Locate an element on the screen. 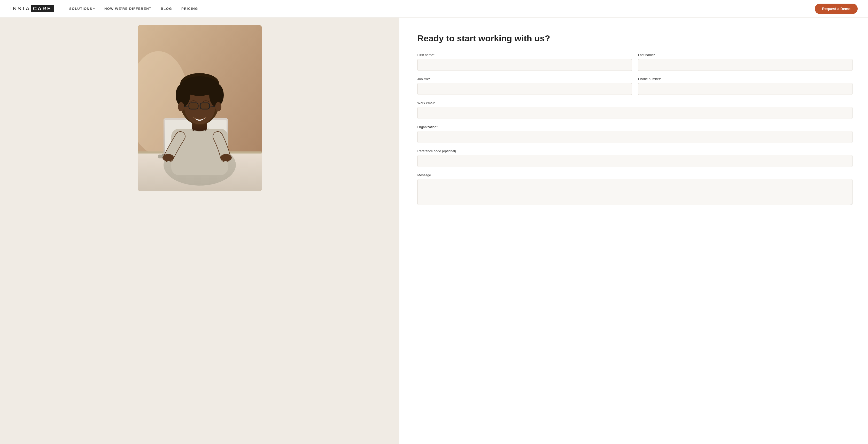 The image size is (868, 444). navbar: INSTA CARE SOLUTIONS ▾ HOW WE'RE DIFFERE… is located at coordinates (434, 9).